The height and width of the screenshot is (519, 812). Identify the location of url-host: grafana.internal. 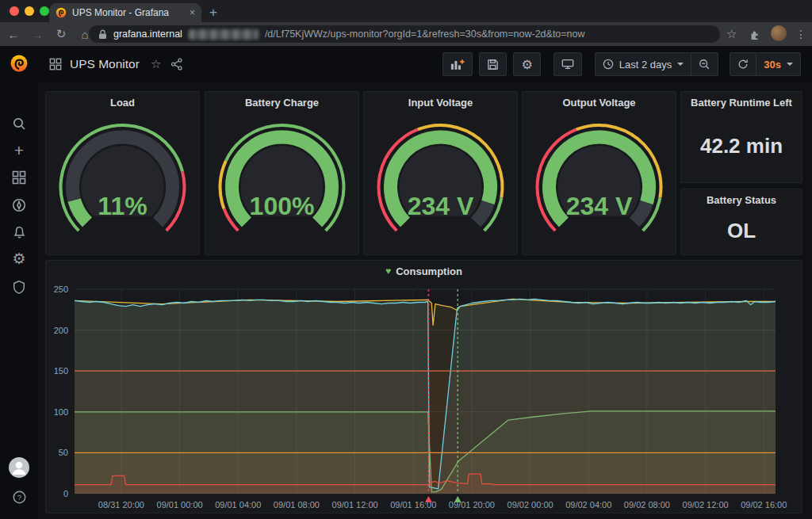
(147, 34).